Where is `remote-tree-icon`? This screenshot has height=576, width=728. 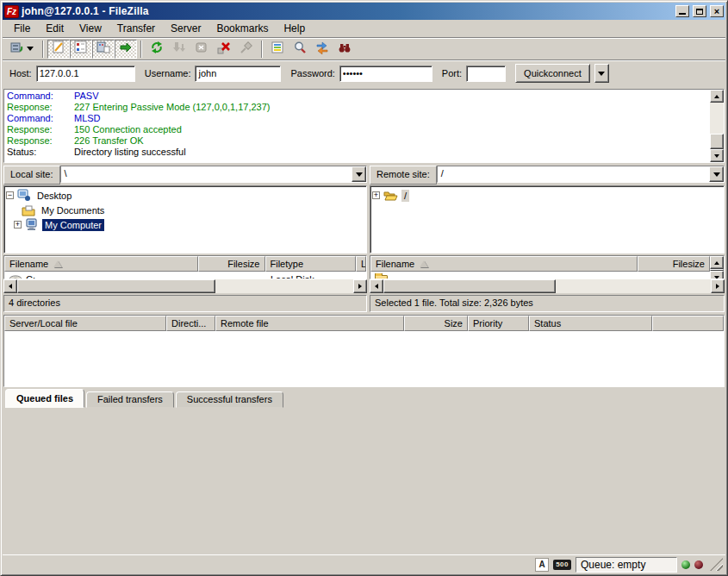 remote-tree-icon is located at coordinates (103, 49).